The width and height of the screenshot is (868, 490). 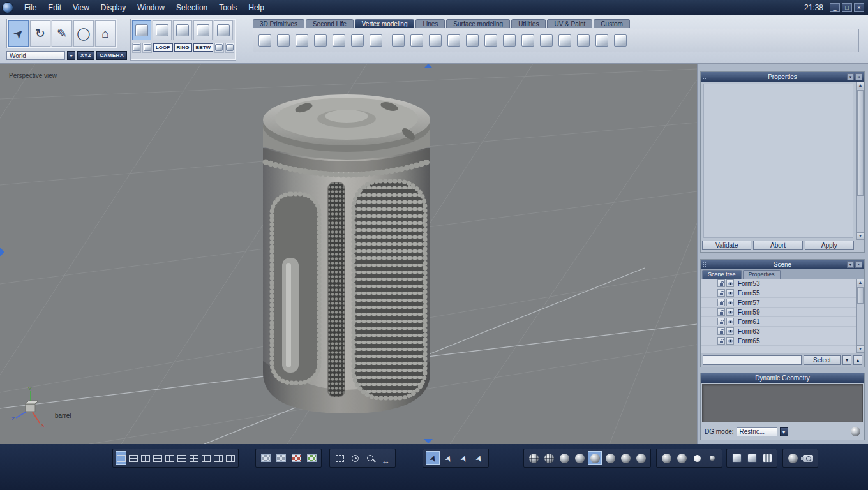 I want to click on menu-selection: Selection, so click(x=191, y=8).